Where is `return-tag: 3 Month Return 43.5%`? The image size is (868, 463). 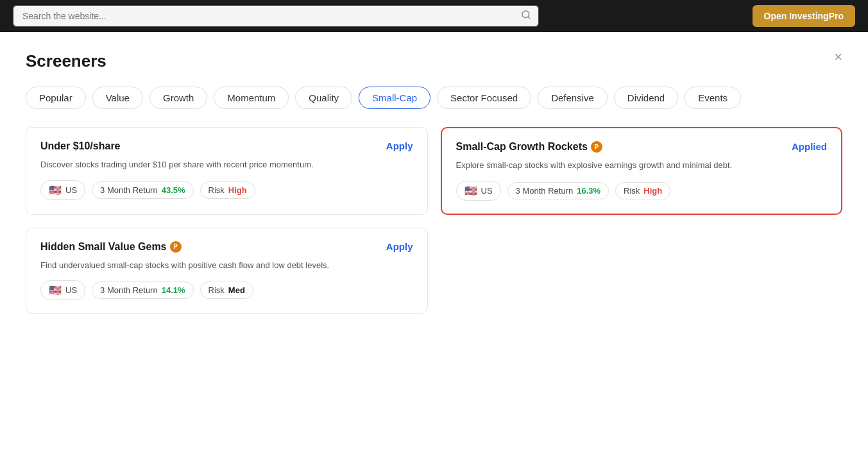
return-tag: 3 Month Return 43.5% is located at coordinates (142, 190).